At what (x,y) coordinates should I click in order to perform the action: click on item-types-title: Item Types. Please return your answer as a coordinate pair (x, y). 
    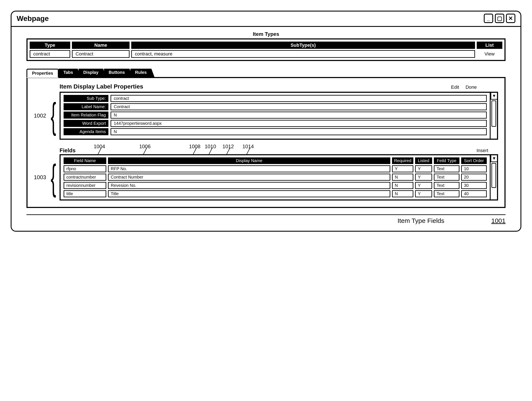
    Looking at the image, I should click on (266, 34).